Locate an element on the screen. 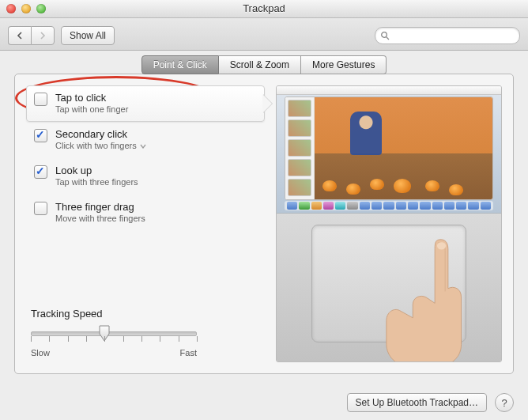 This screenshot has width=528, height=420. search-input is located at coordinates (454, 36).